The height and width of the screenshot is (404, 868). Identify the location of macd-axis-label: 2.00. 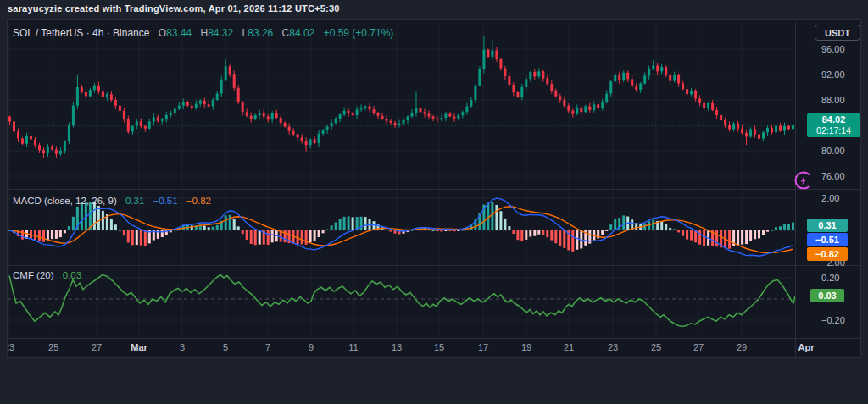
(831, 198).